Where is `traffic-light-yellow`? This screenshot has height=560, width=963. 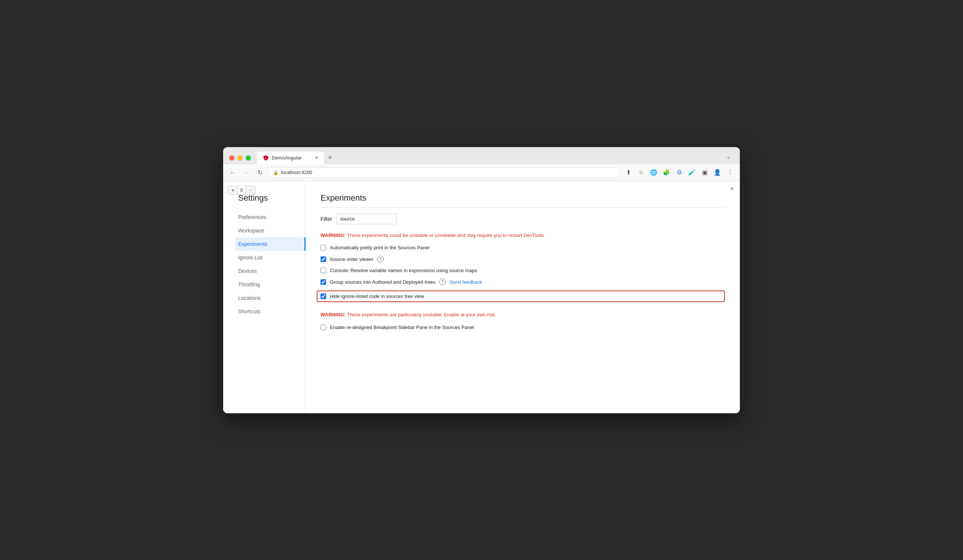
traffic-light-yellow is located at coordinates (240, 158).